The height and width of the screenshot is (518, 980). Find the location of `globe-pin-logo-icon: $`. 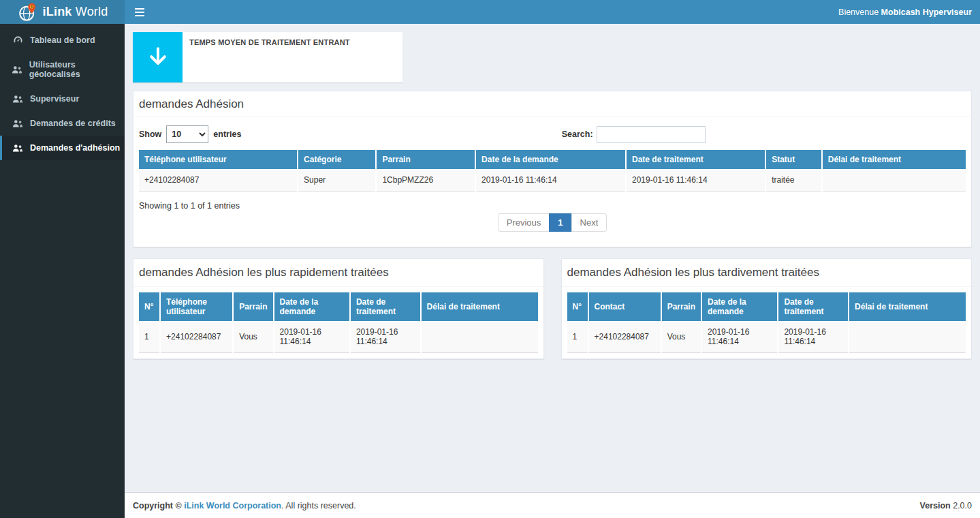

globe-pin-logo-icon: $ is located at coordinates (27, 12).